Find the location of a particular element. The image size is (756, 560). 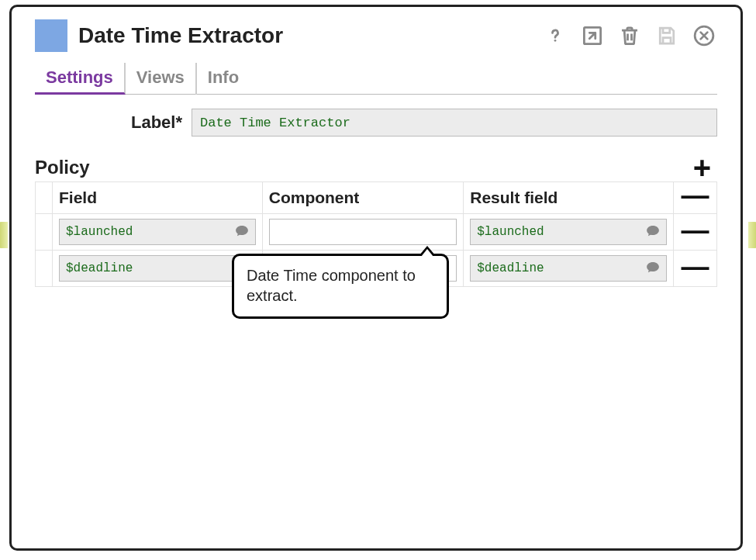

color-swatch is located at coordinates (51, 36).